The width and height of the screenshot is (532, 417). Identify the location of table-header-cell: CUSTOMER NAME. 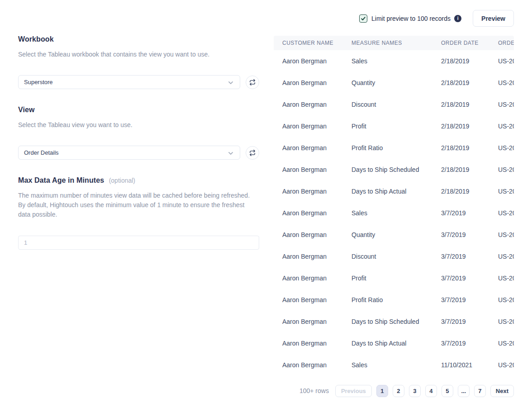
(317, 43).